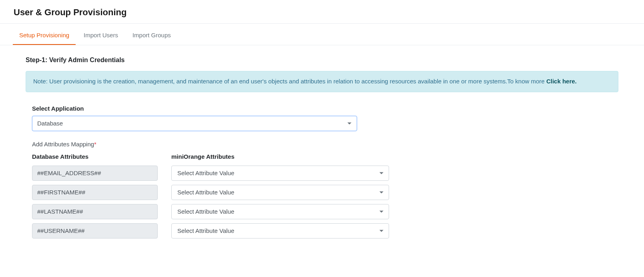 The image size is (644, 277). I want to click on mo-attr-select-2: Select Attribute Value, so click(280, 212).